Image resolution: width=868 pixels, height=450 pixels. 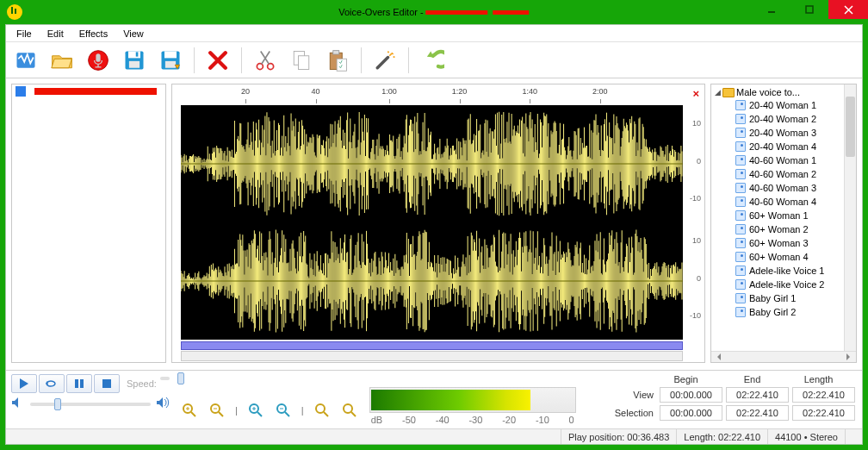 What do you see at coordinates (784, 284) in the screenshot?
I see `preset-item: Adele-like Voice 2` at bounding box center [784, 284].